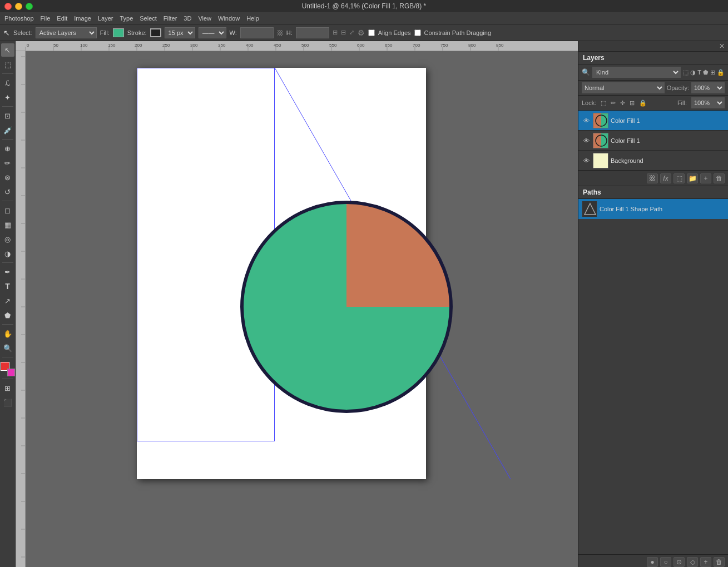  I want to click on tool-shape: ⬟, so click(8, 315).